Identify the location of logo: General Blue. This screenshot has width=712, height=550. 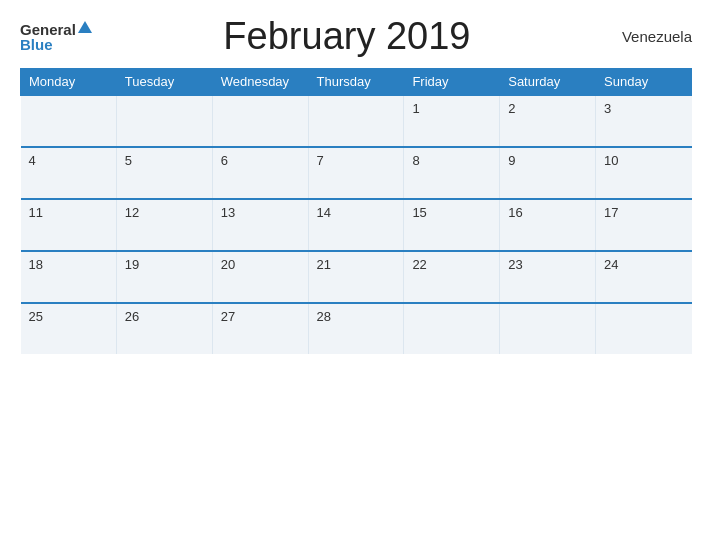
(56, 37).